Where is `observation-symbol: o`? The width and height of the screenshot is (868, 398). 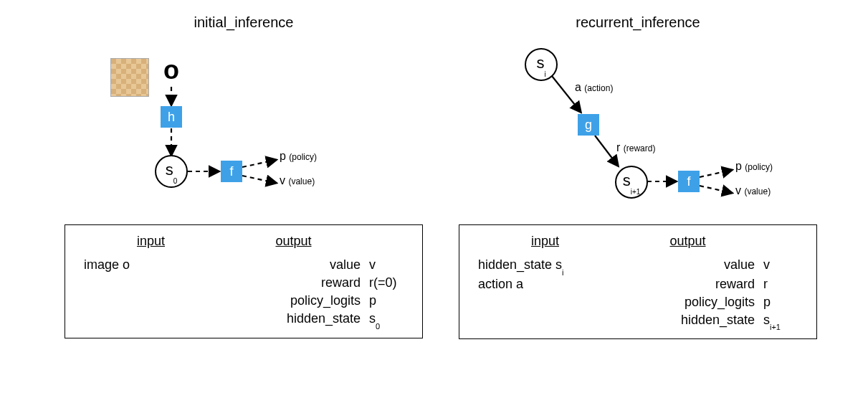
observation-symbol: o is located at coordinates (171, 70).